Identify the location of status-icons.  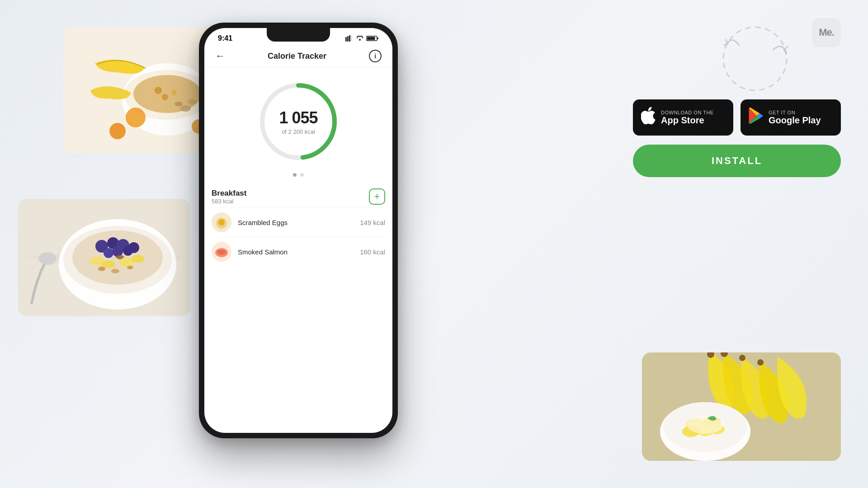
(362, 38).